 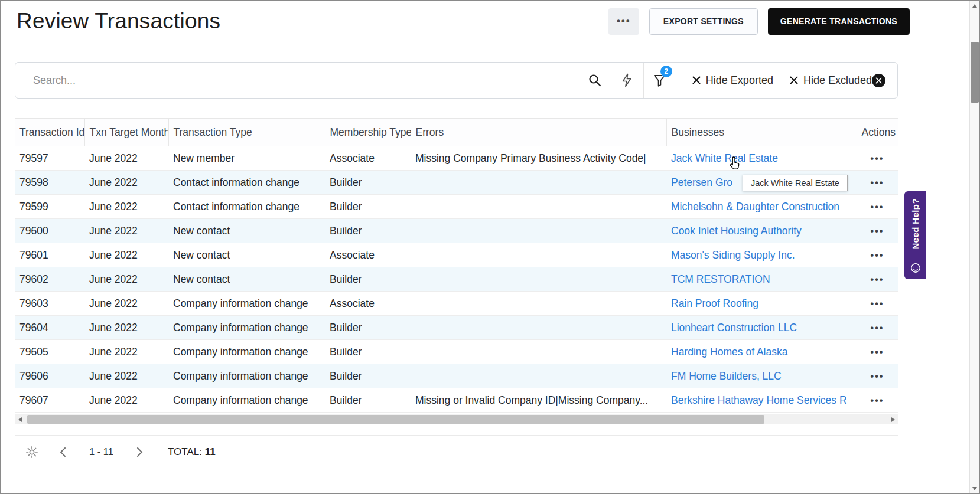 I want to click on more-options-button: •••, so click(x=624, y=21).